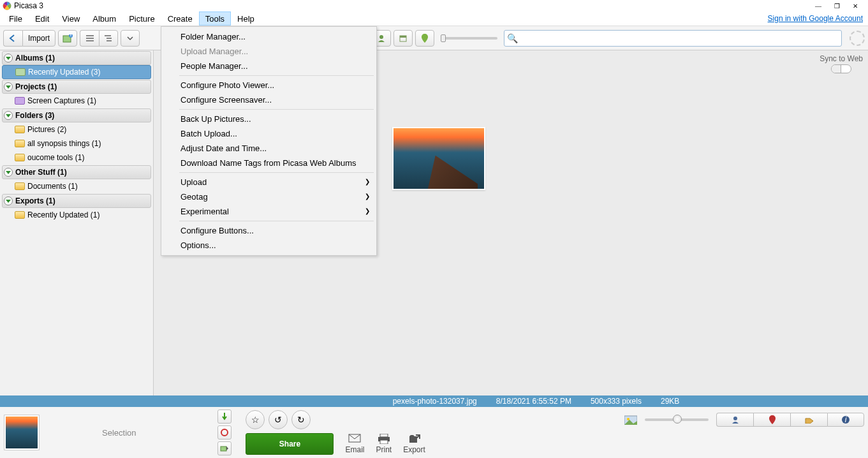  I want to click on tools-menu-item: Folder Manager..., so click(269, 37).